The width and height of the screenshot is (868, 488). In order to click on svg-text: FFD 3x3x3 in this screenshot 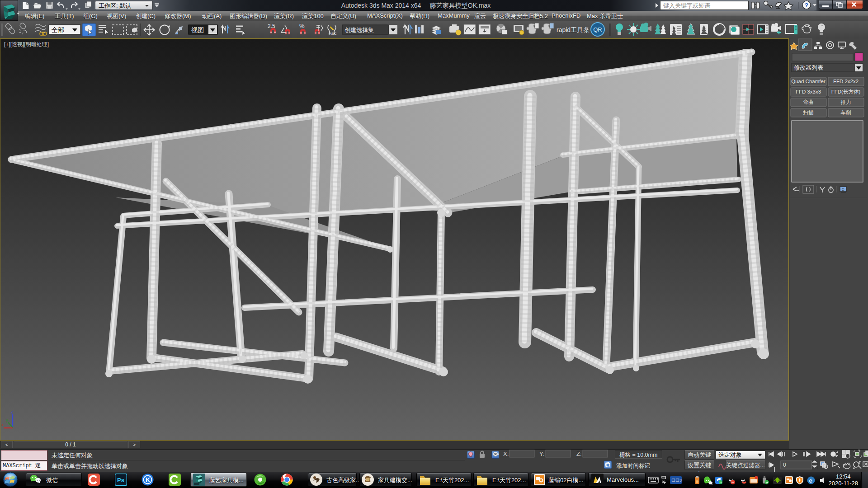, I will do `click(808, 92)`.